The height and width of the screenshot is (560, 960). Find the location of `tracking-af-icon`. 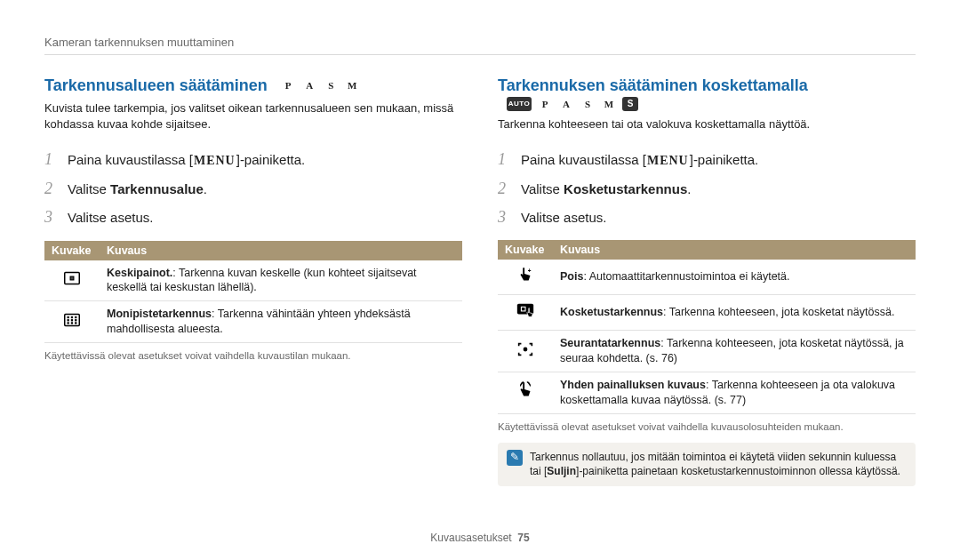

tracking-af-icon is located at coordinates (525, 349).